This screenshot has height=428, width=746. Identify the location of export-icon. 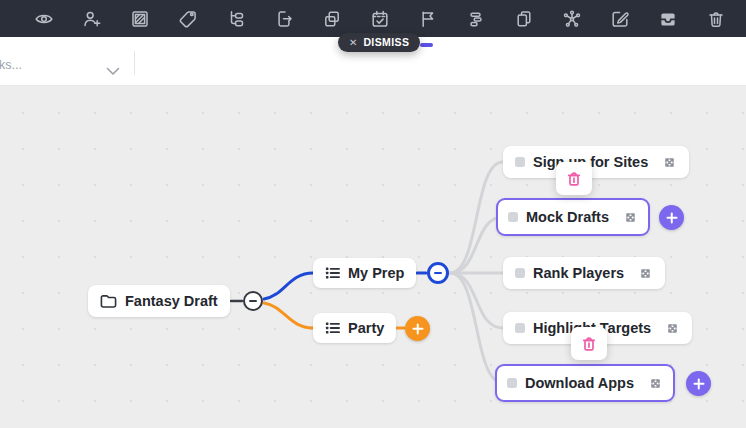
(284, 19).